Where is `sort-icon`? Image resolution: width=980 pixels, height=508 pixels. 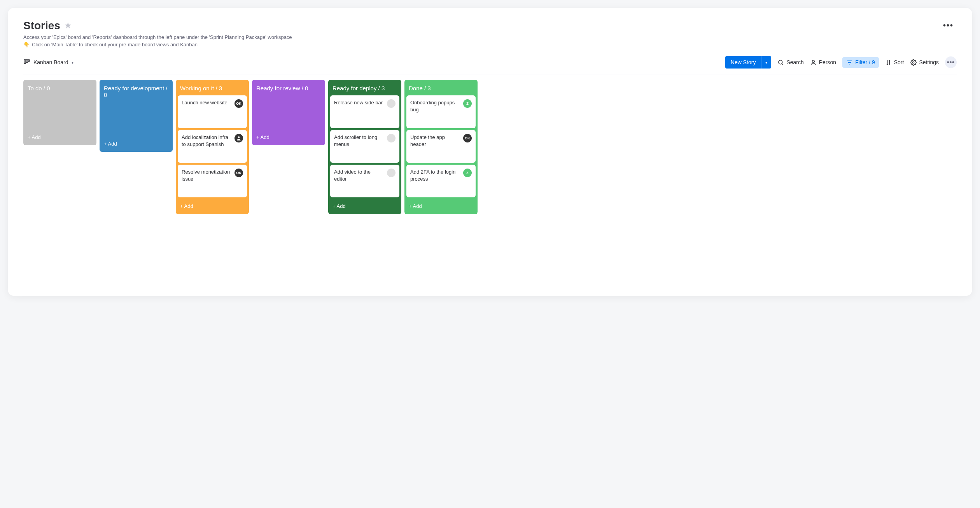
sort-icon is located at coordinates (888, 62).